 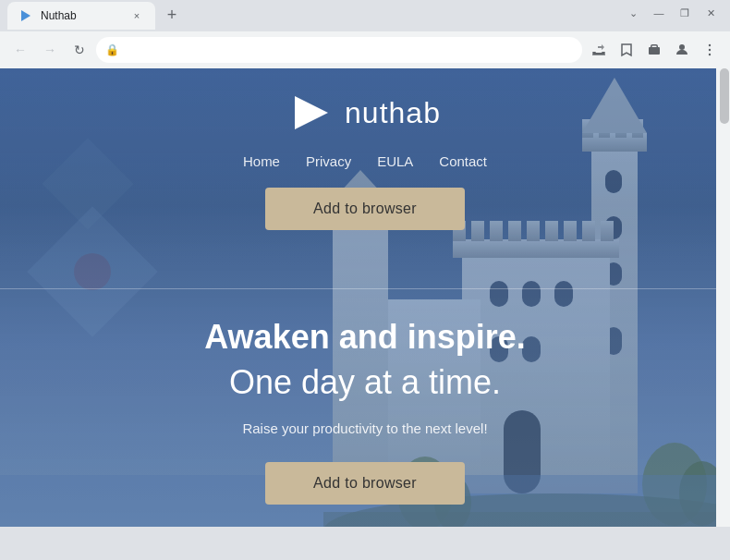 What do you see at coordinates (113, 50) in the screenshot?
I see `lock-icon: 🔒` at bounding box center [113, 50].